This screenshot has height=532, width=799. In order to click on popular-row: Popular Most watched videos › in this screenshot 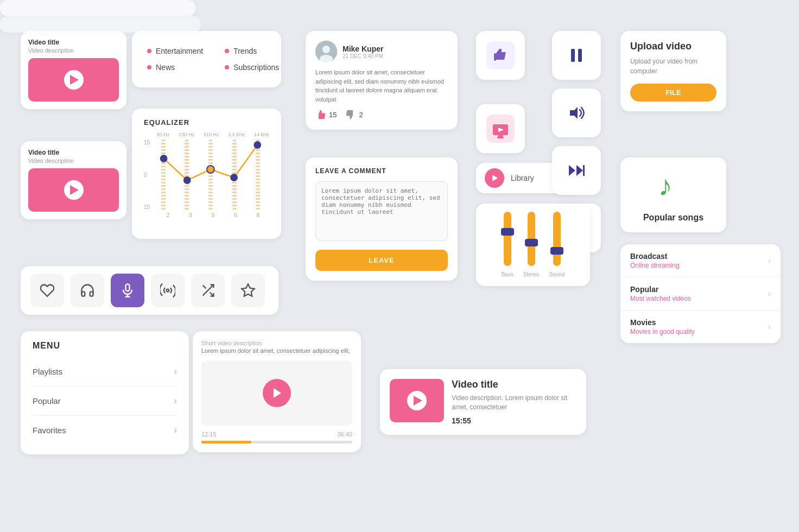, I will do `click(700, 294)`.